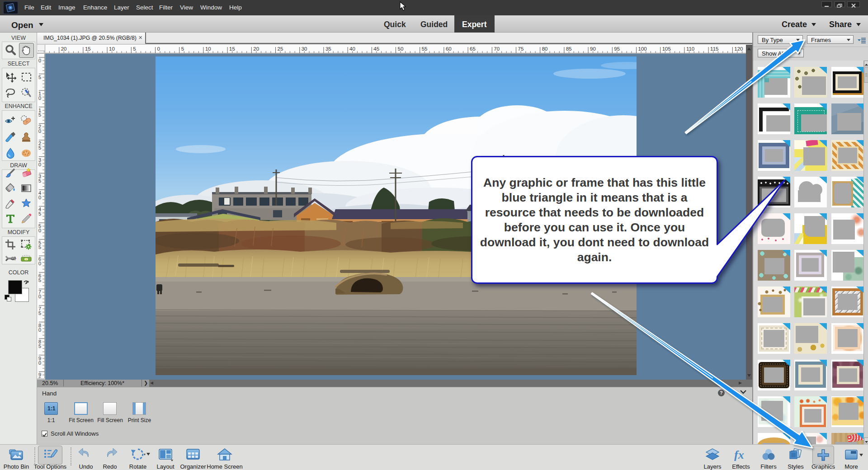 This screenshot has height=470, width=868. Describe the element at coordinates (473, 49) in the screenshot. I see `svg-text: 65` at that location.